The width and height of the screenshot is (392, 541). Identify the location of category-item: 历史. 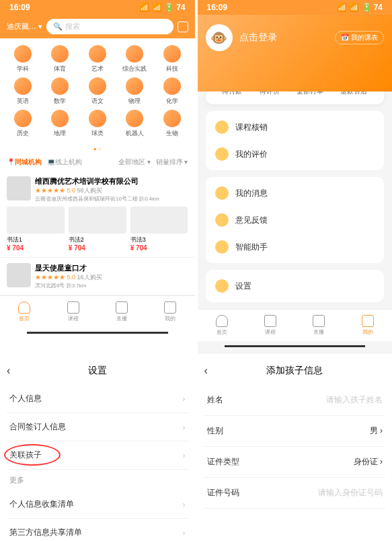
(23, 124).